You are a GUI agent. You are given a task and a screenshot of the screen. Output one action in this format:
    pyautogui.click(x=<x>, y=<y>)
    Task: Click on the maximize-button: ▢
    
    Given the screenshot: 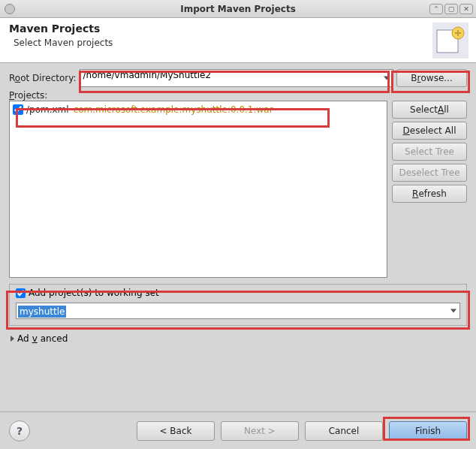 What is the action you would take?
    pyautogui.click(x=451, y=9)
    